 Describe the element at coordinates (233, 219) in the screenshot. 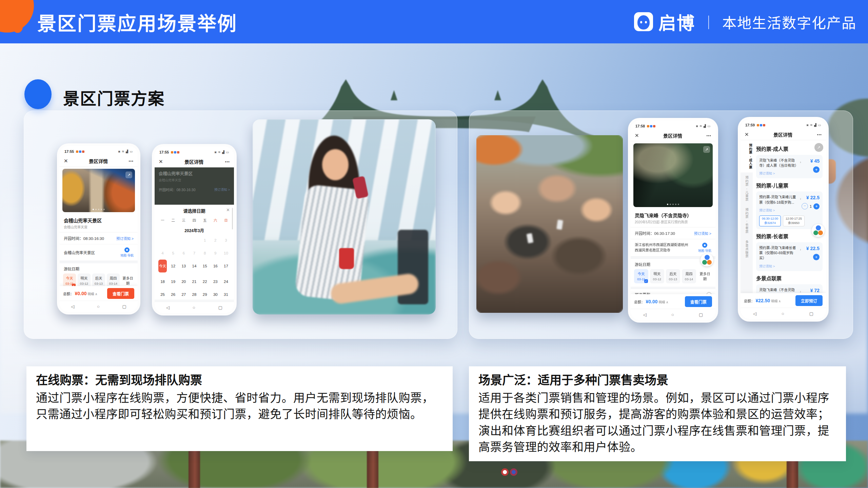

I see `scrollbar` at that location.